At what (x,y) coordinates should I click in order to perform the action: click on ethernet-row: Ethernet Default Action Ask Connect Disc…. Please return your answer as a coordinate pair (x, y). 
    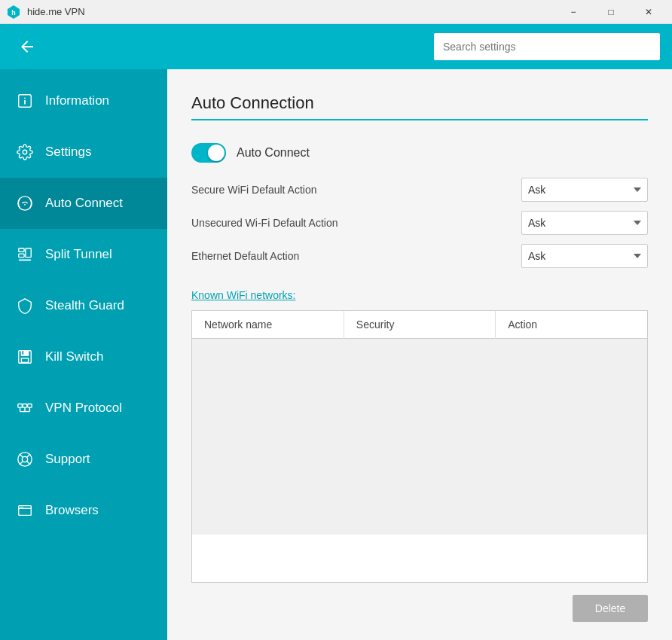
    Looking at the image, I should click on (420, 256).